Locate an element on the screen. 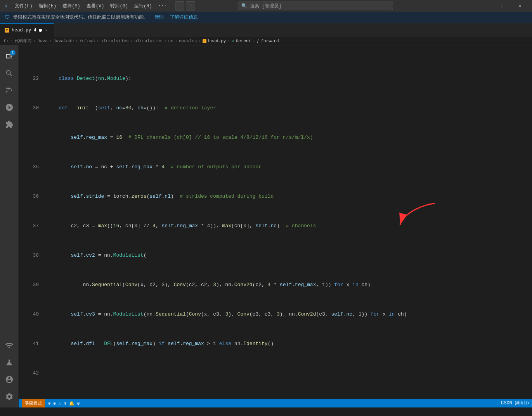 The height and width of the screenshot is (416, 532). code-line-40: 40 self.cv3 = nn.ModuleList(nn.Sequentia… is located at coordinates (278, 314).